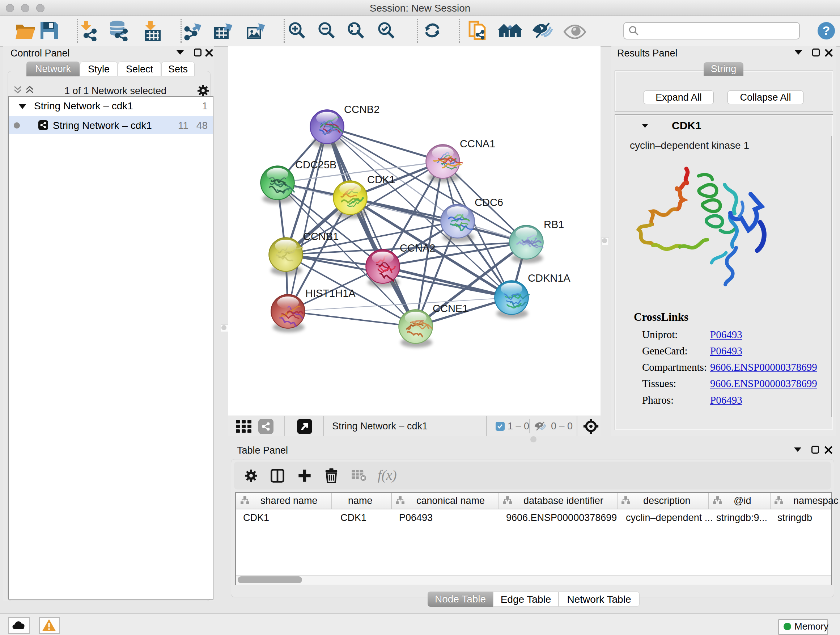 The height and width of the screenshot is (635, 840). Describe the element at coordinates (362, 109) in the screenshot. I see `svg-text: CCNB2` at that location.